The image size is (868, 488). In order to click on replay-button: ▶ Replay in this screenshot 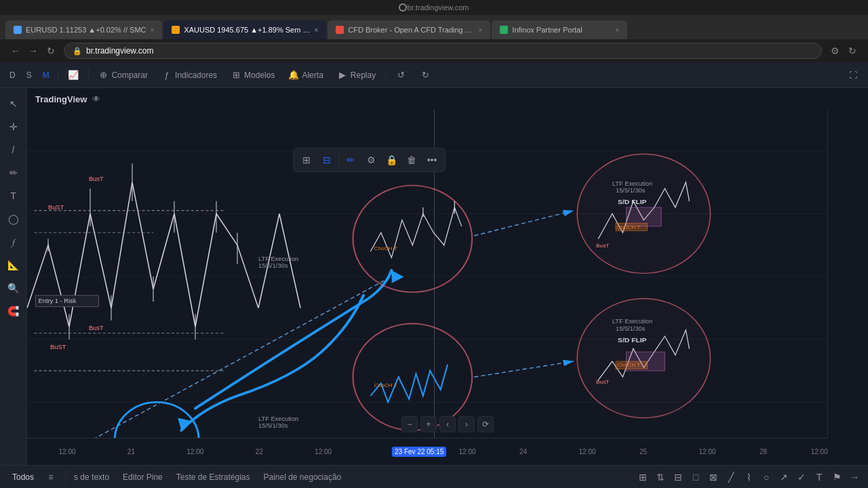, I will do `click(357, 75)`.